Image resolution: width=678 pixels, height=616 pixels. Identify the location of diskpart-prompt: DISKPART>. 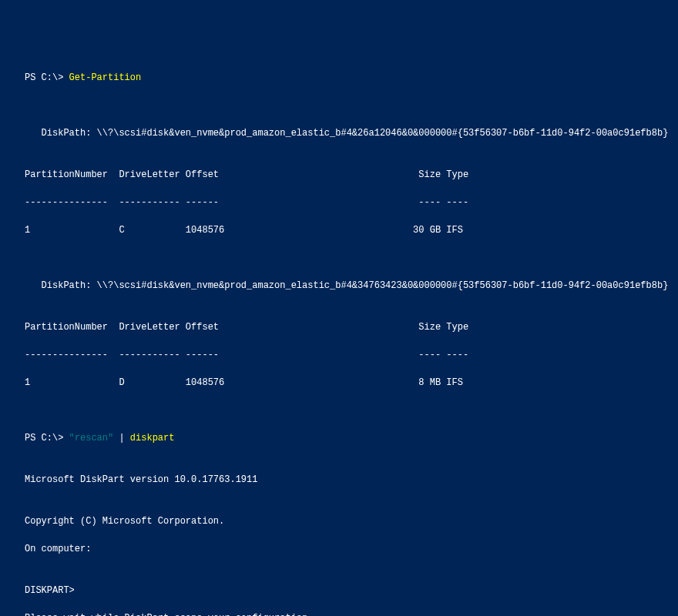
(339, 591).